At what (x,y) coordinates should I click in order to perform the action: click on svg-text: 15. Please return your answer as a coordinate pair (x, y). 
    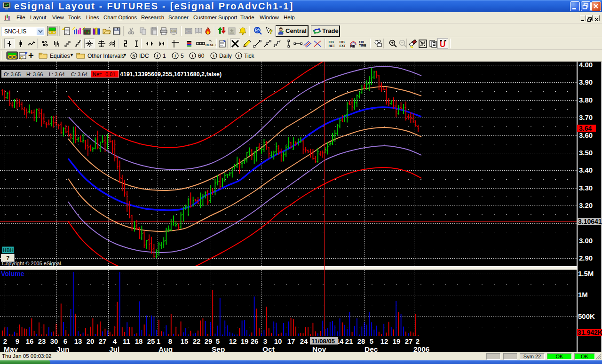
    Looking at the image, I should click on (184, 341).